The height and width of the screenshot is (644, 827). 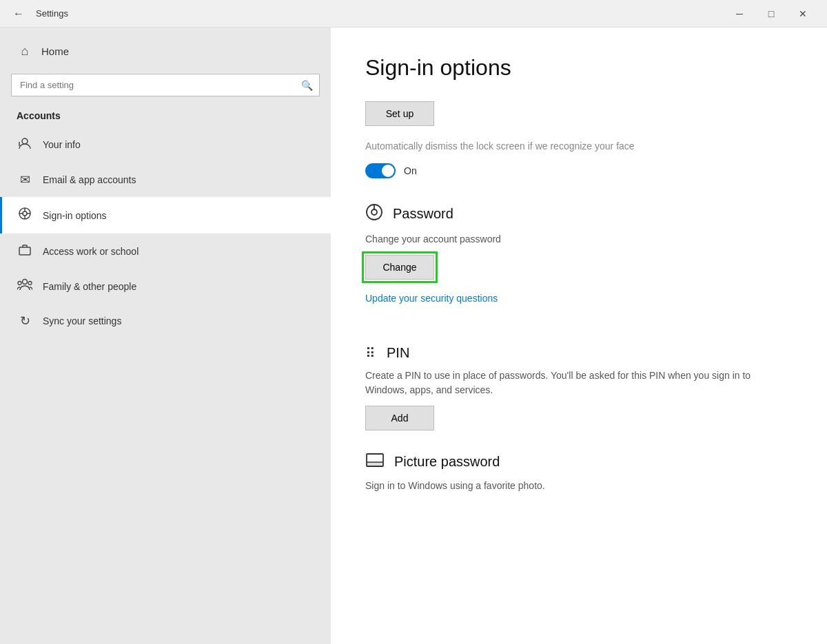 What do you see at coordinates (62, 145) in the screenshot?
I see `sidebar-item-label: Your info` at bounding box center [62, 145].